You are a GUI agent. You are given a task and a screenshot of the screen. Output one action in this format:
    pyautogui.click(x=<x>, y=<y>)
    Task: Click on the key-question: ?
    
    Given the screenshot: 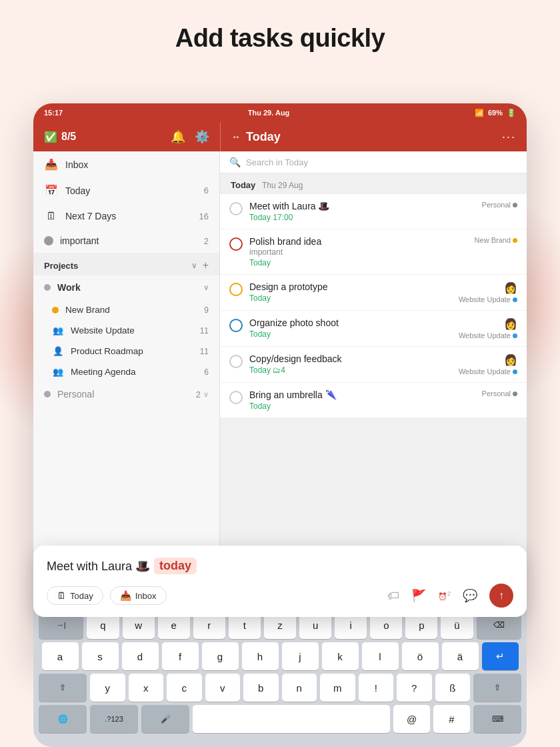 What is the action you would take?
    pyautogui.click(x=415, y=688)
    